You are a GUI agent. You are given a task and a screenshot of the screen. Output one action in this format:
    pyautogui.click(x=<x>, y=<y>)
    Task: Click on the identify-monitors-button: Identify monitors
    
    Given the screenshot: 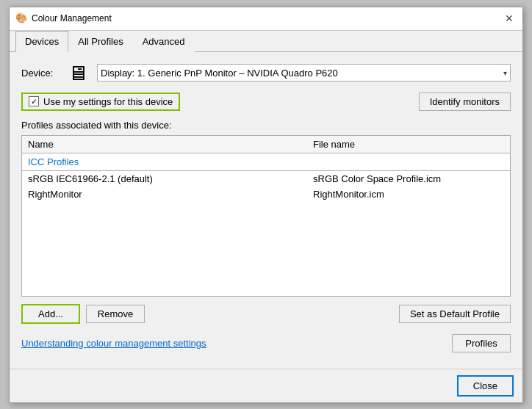 What is the action you would take?
    pyautogui.click(x=464, y=101)
    